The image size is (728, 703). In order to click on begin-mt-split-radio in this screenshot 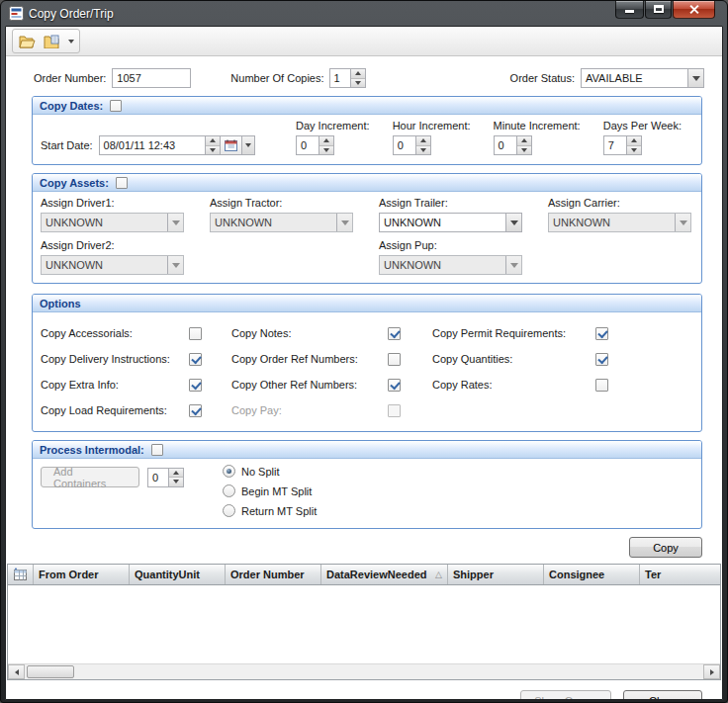, I will do `click(229, 490)`.